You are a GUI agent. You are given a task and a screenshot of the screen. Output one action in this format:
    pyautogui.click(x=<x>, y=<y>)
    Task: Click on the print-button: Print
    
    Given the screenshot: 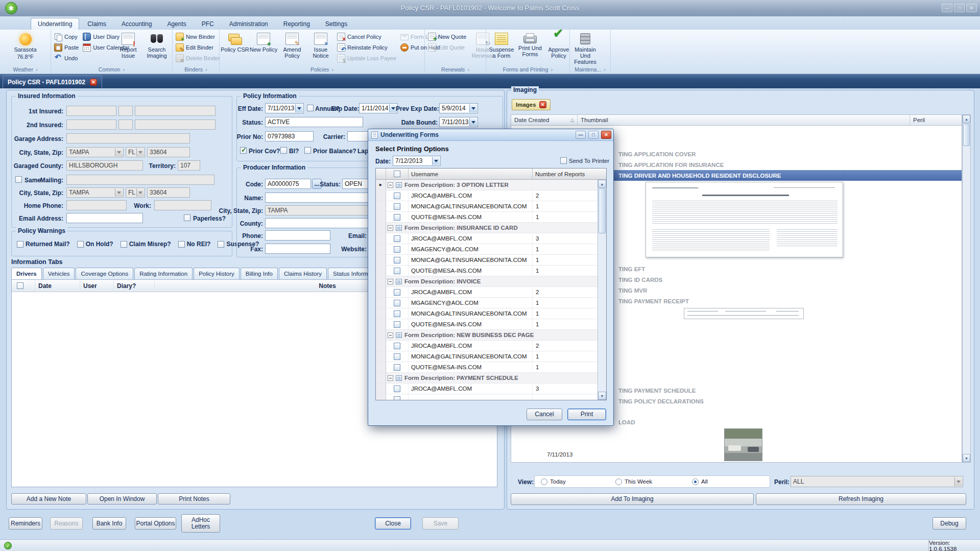 What is the action you would take?
    pyautogui.click(x=587, y=415)
    